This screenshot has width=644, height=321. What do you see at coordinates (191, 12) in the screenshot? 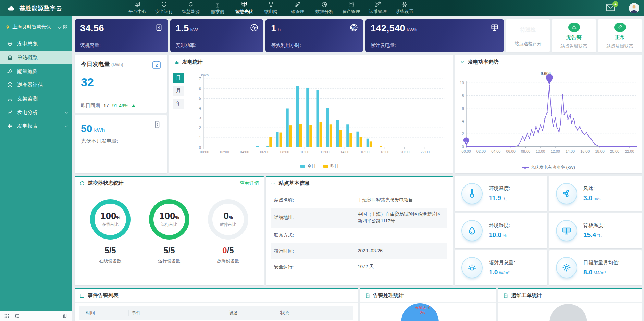
I see `nav-label: 智慧能源` at bounding box center [191, 12].